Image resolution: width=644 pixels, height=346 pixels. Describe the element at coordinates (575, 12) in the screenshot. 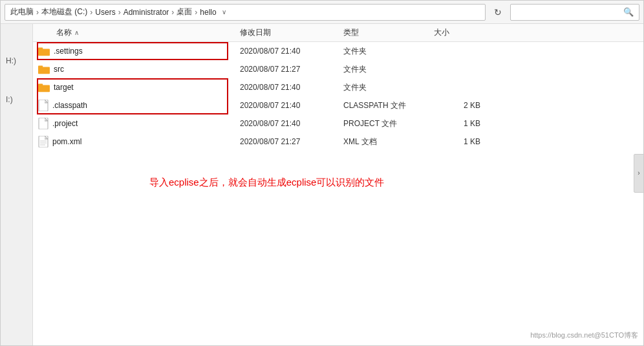

I see `search-box: 🔍` at that location.